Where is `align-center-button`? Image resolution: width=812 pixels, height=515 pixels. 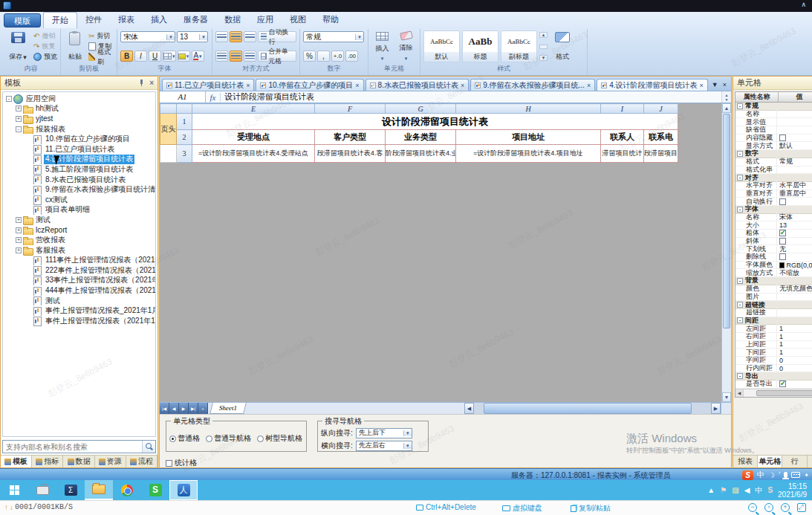
align-center-button is located at coordinates (236, 56).